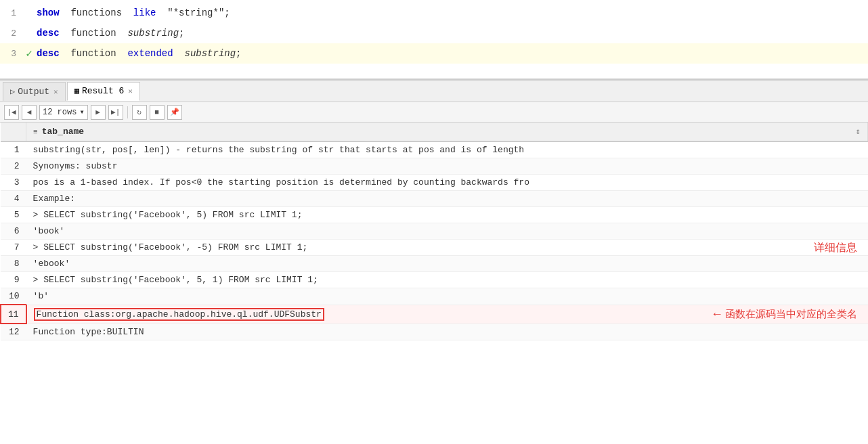  What do you see at coordinates (447, 332) in the screenshot?
I see `row-value-cell: Function type:BUILTIN` at bounding box center [447, 332].